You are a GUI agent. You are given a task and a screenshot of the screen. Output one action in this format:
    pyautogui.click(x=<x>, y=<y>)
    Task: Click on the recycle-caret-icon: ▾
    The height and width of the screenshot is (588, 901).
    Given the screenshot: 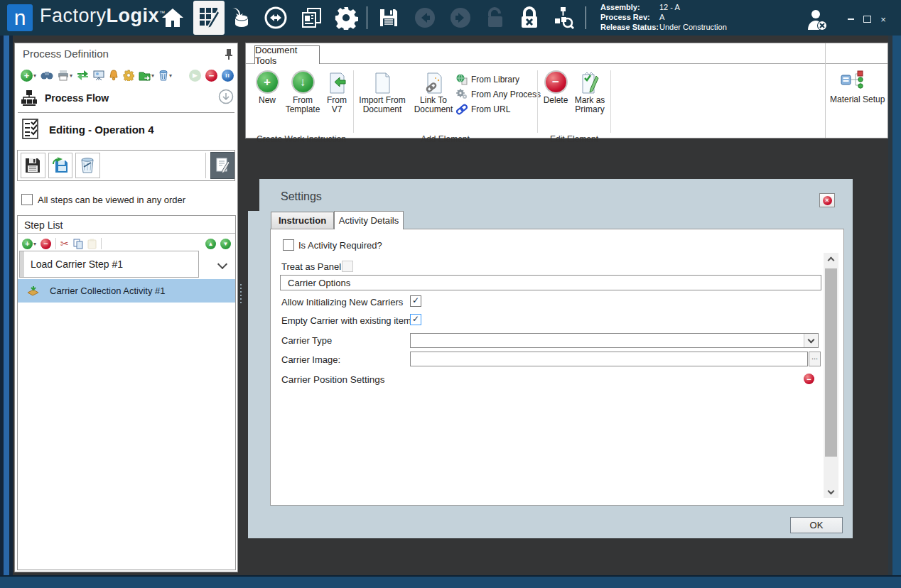 What is the action you would take?
    pyautogui.click(x=171, y=75)
    